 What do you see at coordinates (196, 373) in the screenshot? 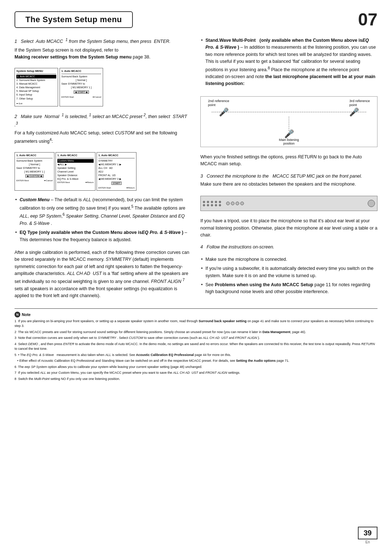
I see `note-item-7: 7 If you selected ALL as your Custom Men…` at bounding box center [196, 373].